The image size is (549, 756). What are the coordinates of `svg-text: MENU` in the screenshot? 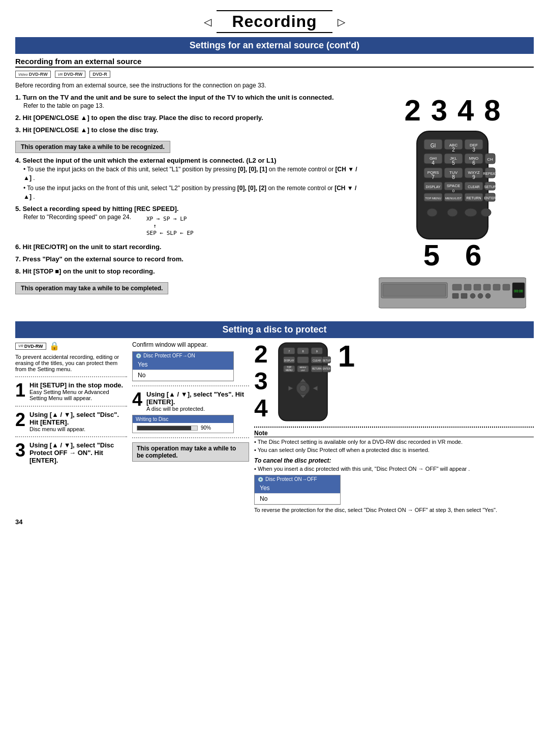 It's located at (289, 370).